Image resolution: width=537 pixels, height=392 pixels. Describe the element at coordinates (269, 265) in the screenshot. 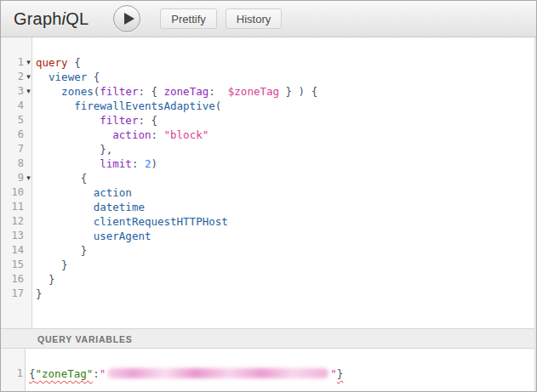

I see `code-line: 15 }` at that location.